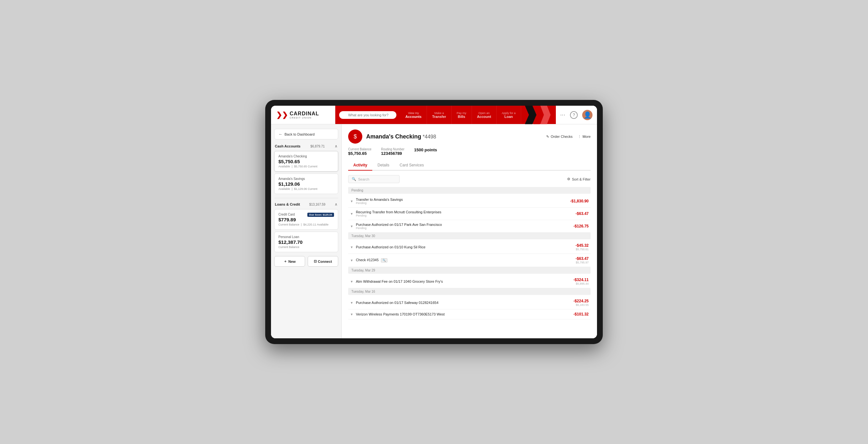 This screenshot has width=868, height=444. Describe the element at coordinates (374, 179) in the screenshot. I see `transaction-search: 🔍 Search` at that location.